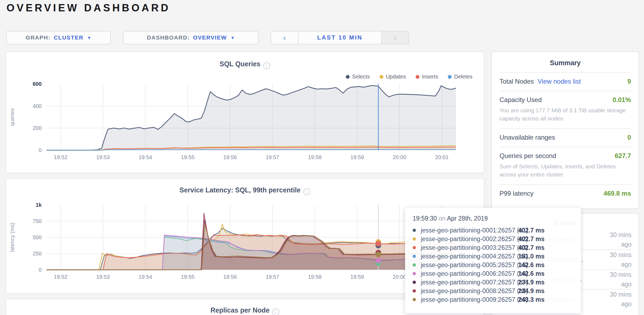 The image size is (644, 315). Describe the element at coordinates (527, 137) in the screenshot. I see `unavailable-ranges-label: Unavailable ranges` at that location.